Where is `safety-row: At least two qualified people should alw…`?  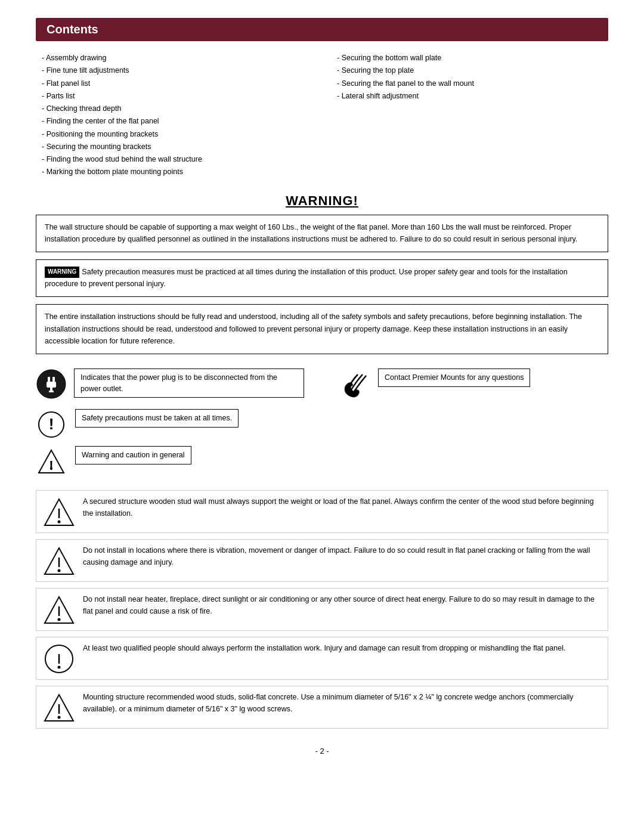
safety-row: At least two qualified people should alw… is located at coordinates (322, 658).